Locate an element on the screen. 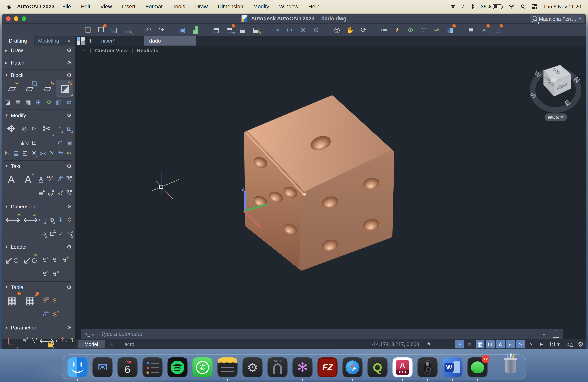 This screenshot has height=382, width=588. menu-item-edit: Edit is located at coordinates (86, 7).